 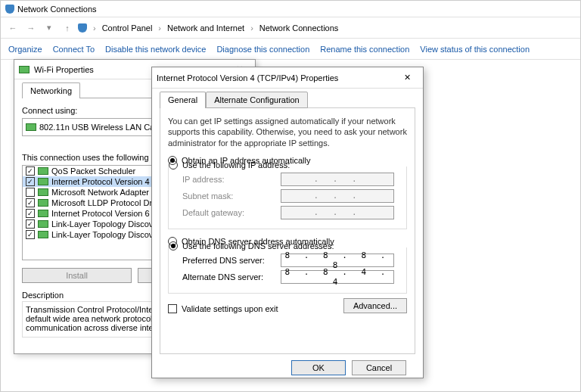 What do you see at coordinates (127, 28) in the screenshot?
I see `crumb-control-panel: Control Panel` at bounding box center [127, 28].